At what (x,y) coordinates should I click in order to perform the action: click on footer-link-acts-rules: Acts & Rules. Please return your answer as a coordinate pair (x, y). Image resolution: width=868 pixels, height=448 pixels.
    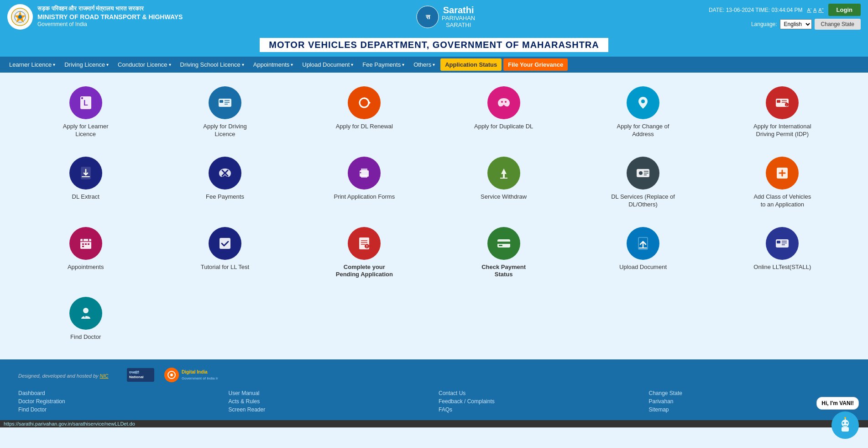
    Looking at the image, I should click on (329, 401).